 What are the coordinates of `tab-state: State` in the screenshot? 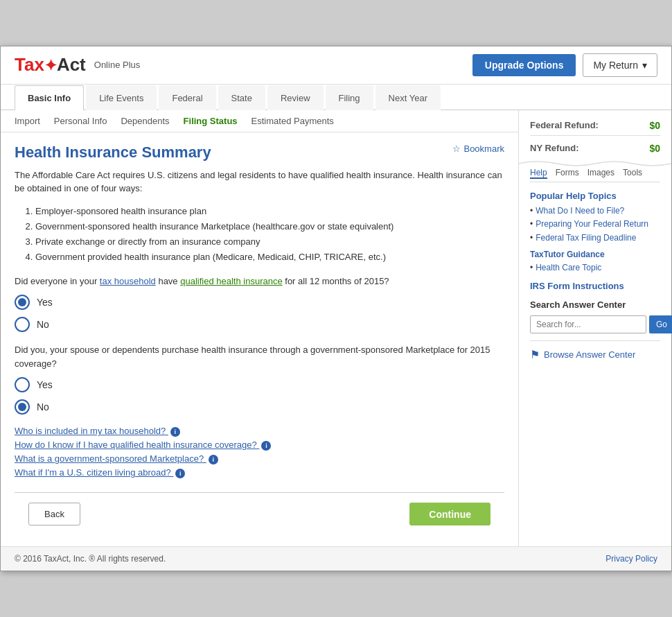 It's located at (242, 98).